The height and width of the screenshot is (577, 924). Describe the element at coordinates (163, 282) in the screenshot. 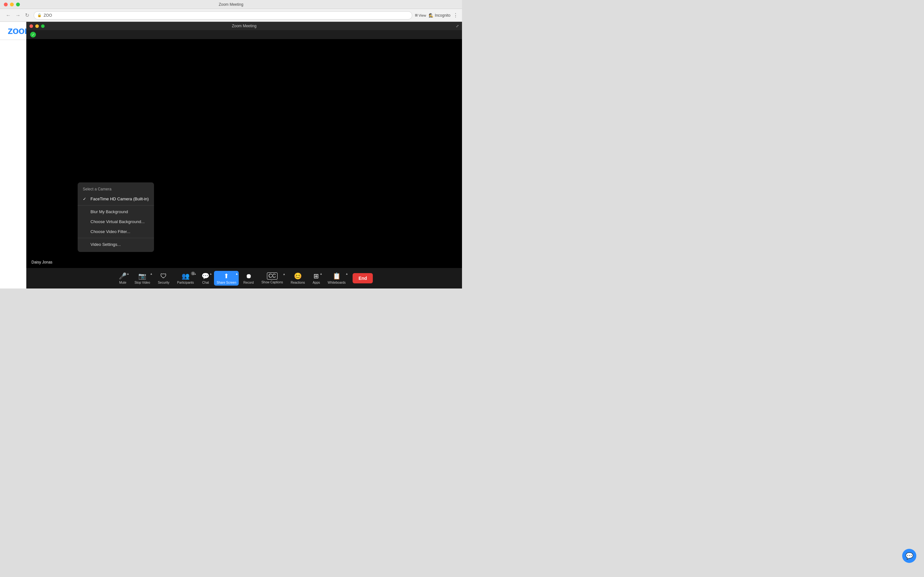

I see `security-label: Security` at that location.